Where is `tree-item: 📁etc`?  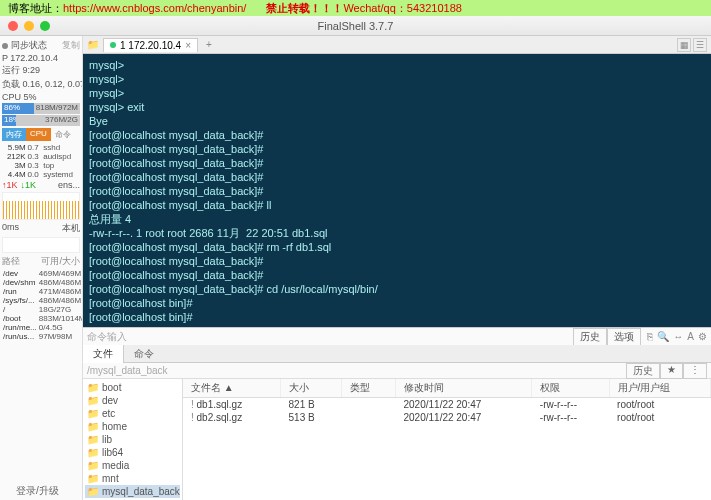
tree-item: 📁etc is located at coordinates (132, 414).